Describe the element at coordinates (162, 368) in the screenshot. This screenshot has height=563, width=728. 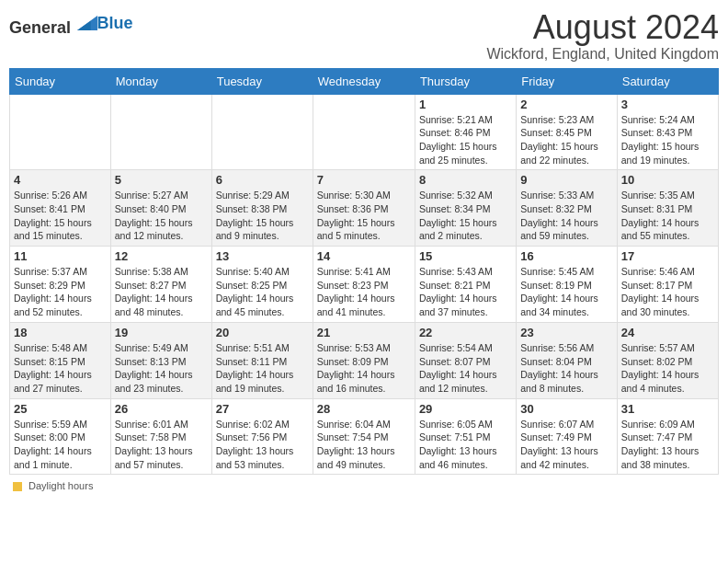
I see `day-info: Sunrise: 5:49 AM Sunset: 8:13 PM Dayligh…` at that location.